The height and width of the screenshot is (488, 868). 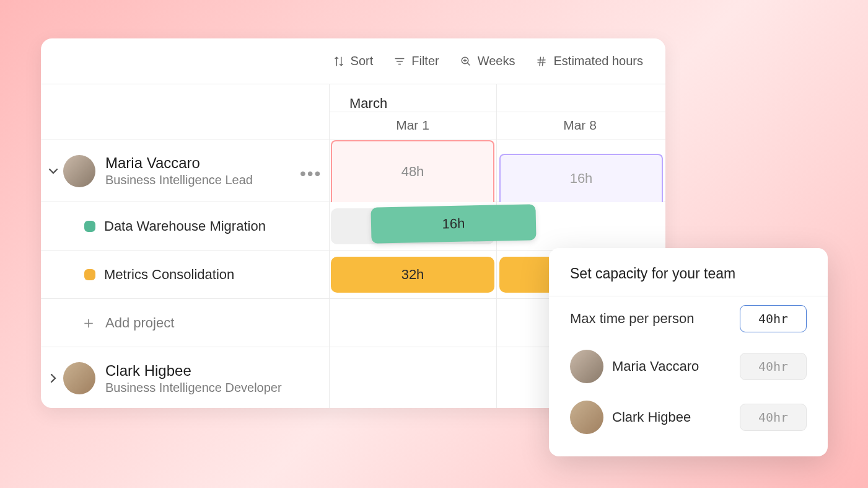 What do you see at coordinates (368, 104) in the screenshot?
I see `month-label: March` at bounding box center [368, 104].